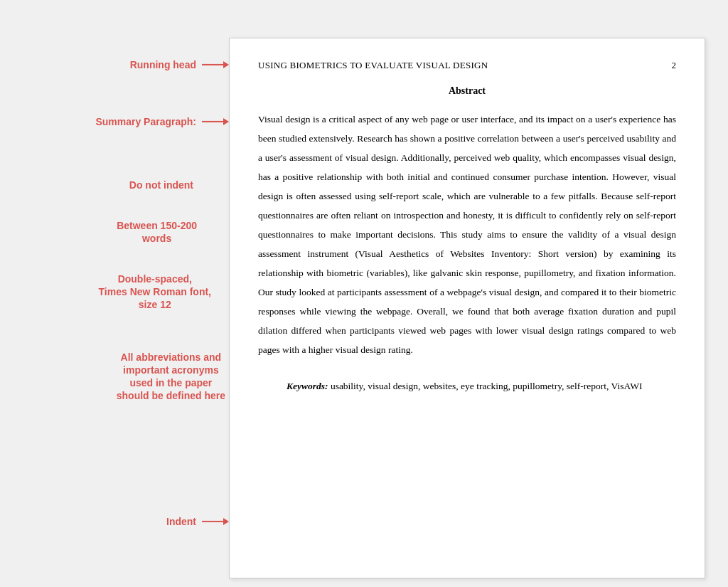 The image size is (728, 587). I want to click on running-head-label: Running head, so click(164, 64).